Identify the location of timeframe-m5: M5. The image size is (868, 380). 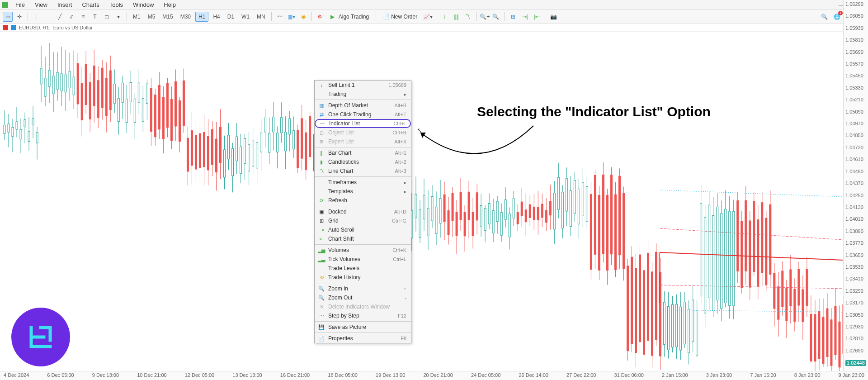
(152, 17).